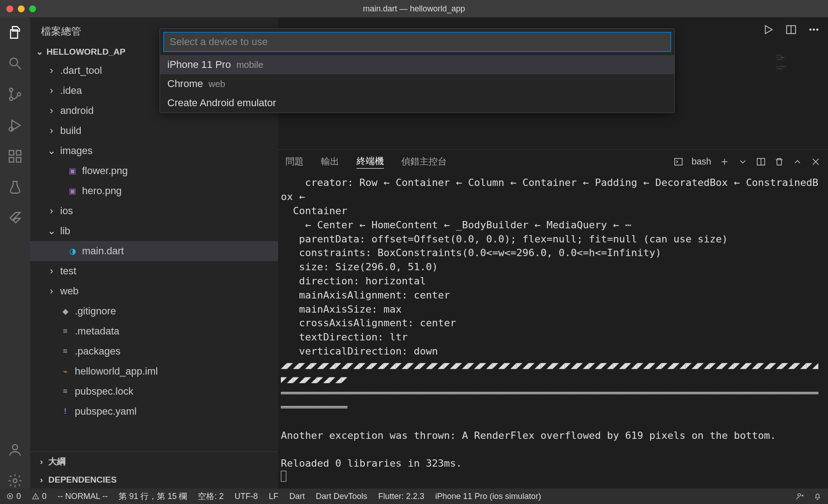  Describe the element at coordinates (15, 32) in the screenshot. I see `explorer-icon` at that location.